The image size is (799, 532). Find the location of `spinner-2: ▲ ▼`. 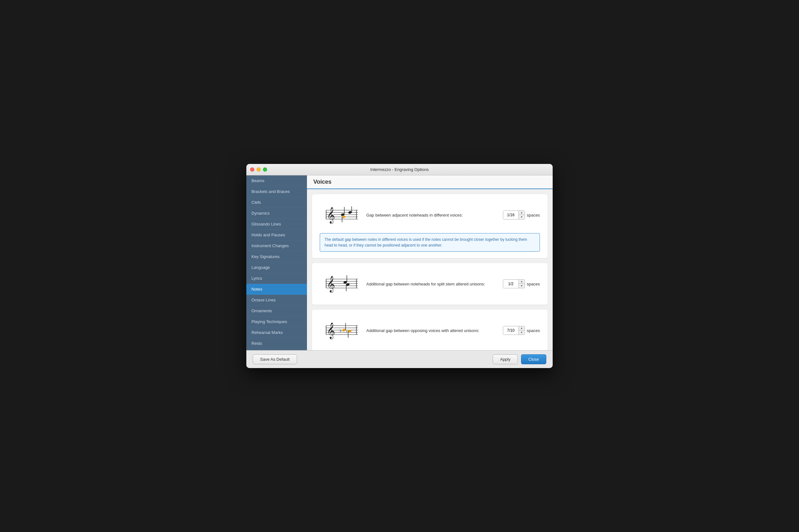

spinner-2: ▲ ▼ is located at coordinates (514, 284).